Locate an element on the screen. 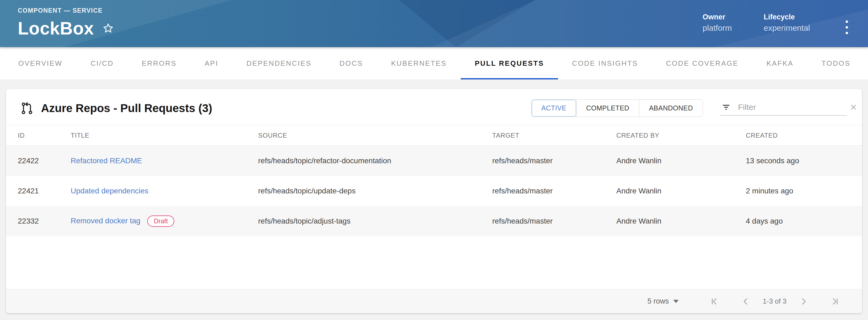 This screenshot has height=320, width=868. col-header-id: ID is located at coordinates (38, 135).